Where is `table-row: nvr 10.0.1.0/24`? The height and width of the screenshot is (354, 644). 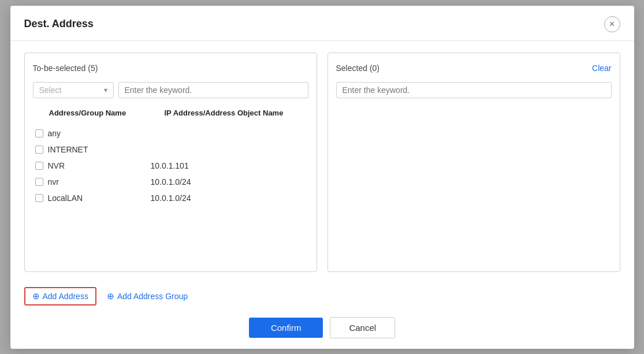 table-row: nvr 10.0.1.0/24 is located at coordinates (171, 182).